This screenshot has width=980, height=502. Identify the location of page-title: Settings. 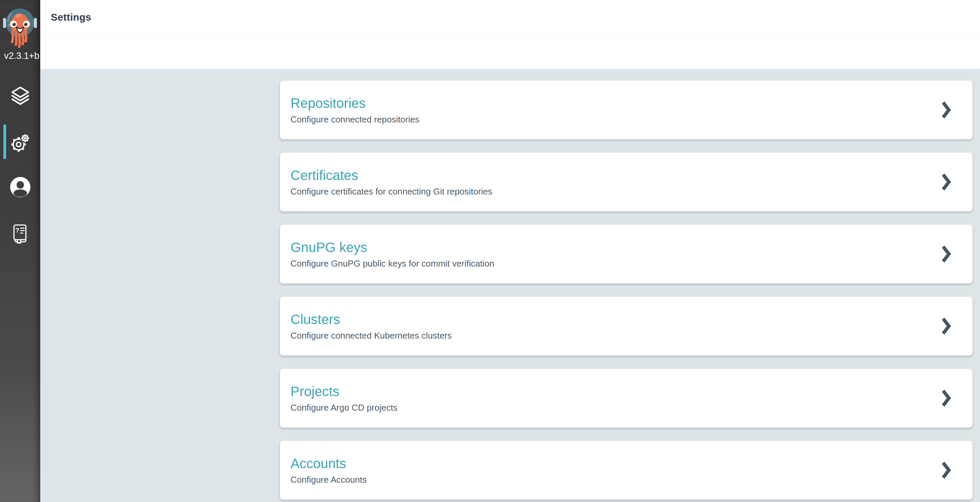
(71, 17).